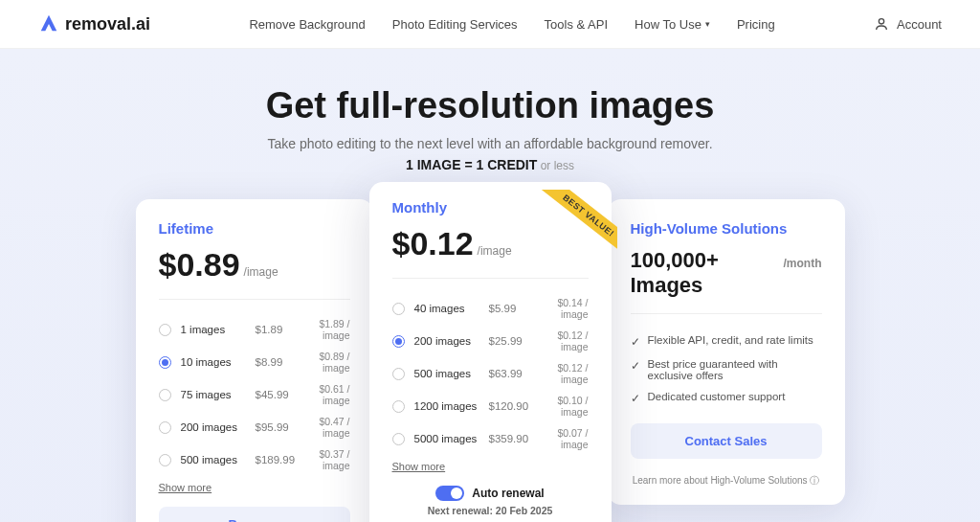 This screenshot has width=980, height=522. What do you see at coordinates (327, 362) in the screenshot?
I see `option-per: $0.89 / image` at bounding box center [327, 362].